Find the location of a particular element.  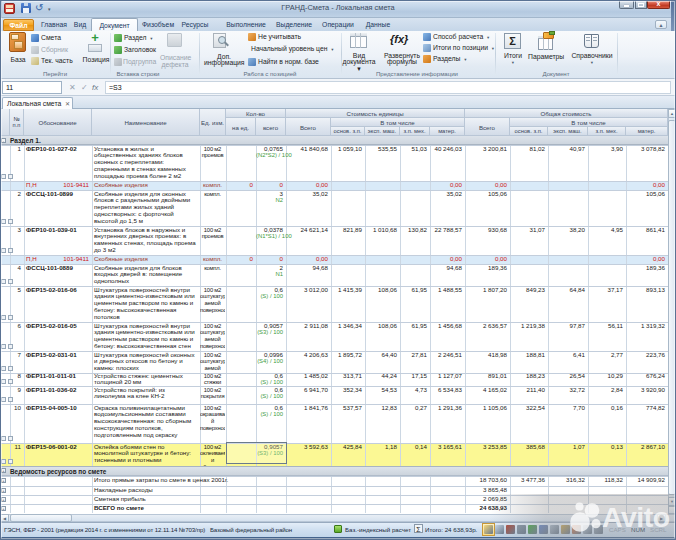

svg-text: Avito is located at coordinates (636, 517).